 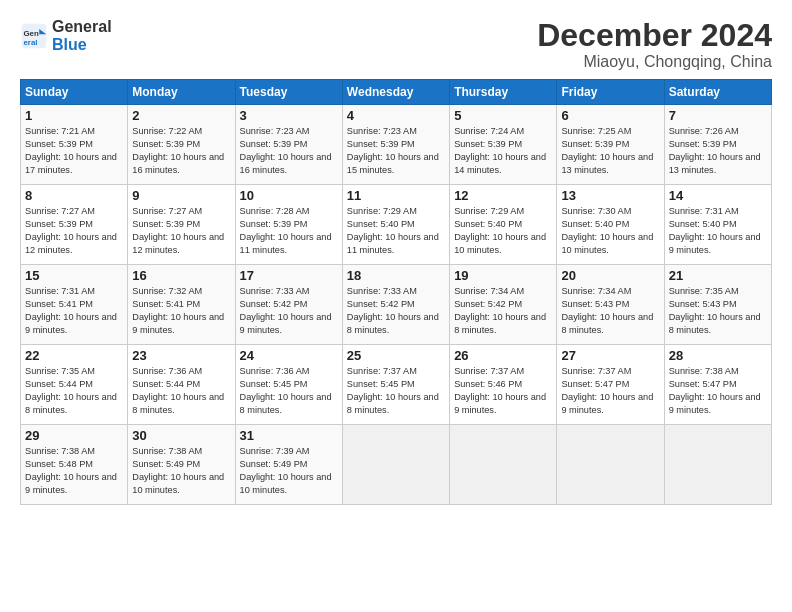 What do you see at coordinates (396, 465) in the screenshot?
I see `week-row-4: 29 Sunrise: 7:38 AMSunset: 5:48 PMDaylig…` at bounding box center [396, 465].